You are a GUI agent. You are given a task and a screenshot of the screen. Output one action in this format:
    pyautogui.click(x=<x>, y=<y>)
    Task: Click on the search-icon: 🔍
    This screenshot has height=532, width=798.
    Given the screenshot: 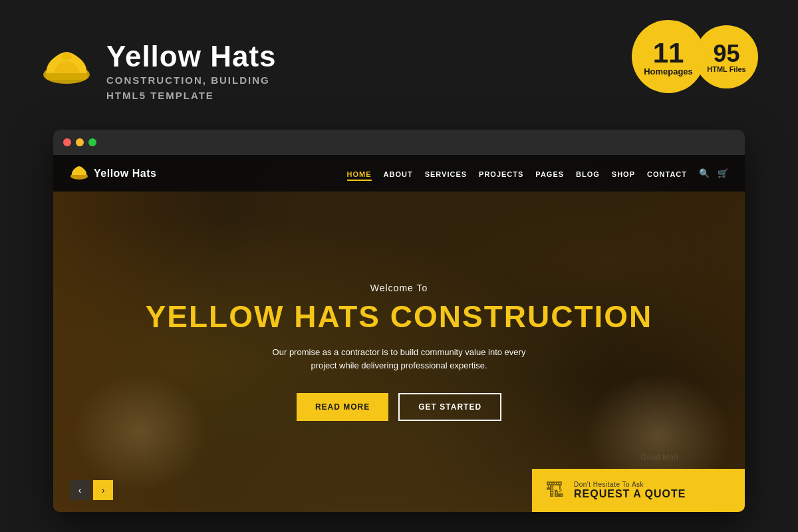 What is the action you would take?
    pyautogui.click(x=704, y=173)
    